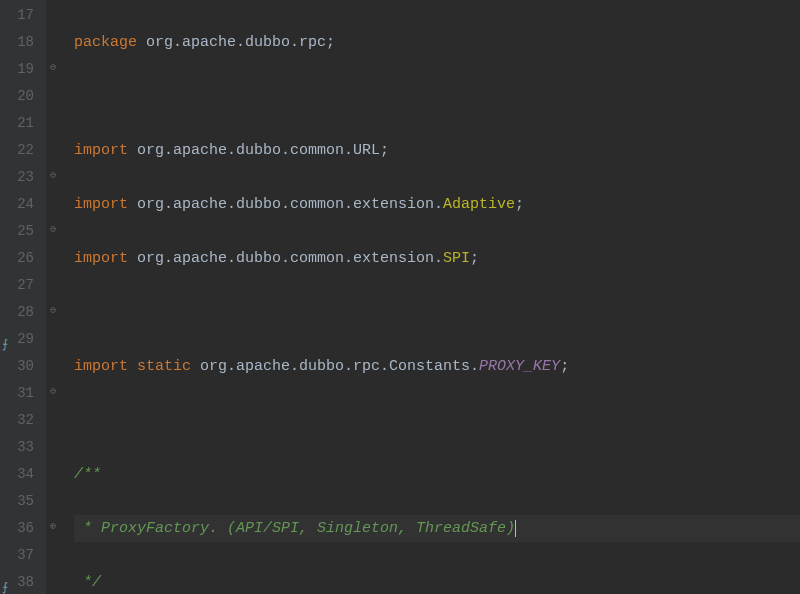 The image size is (800, 594). I want to click on line-number: 18, so click(19, 42).